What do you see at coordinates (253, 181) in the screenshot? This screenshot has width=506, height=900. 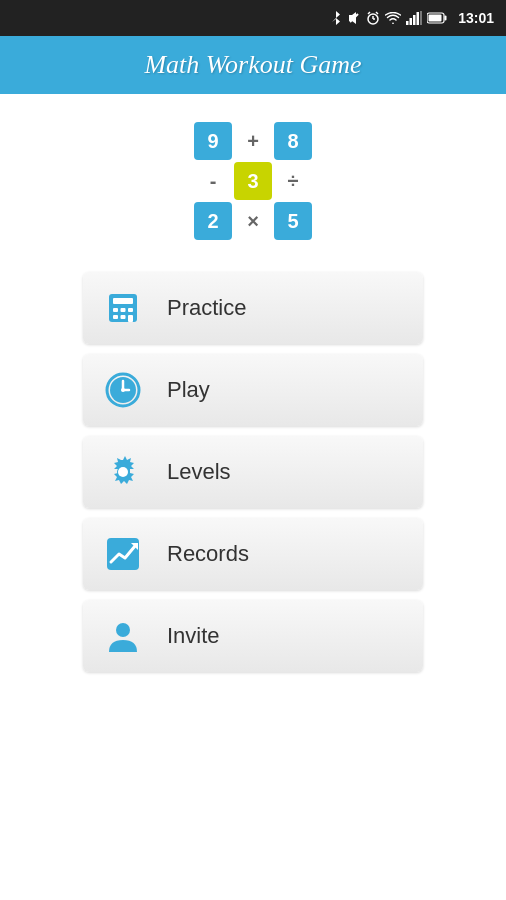 I see `grid-cell-4: 3` at bounding box center [253, 181].